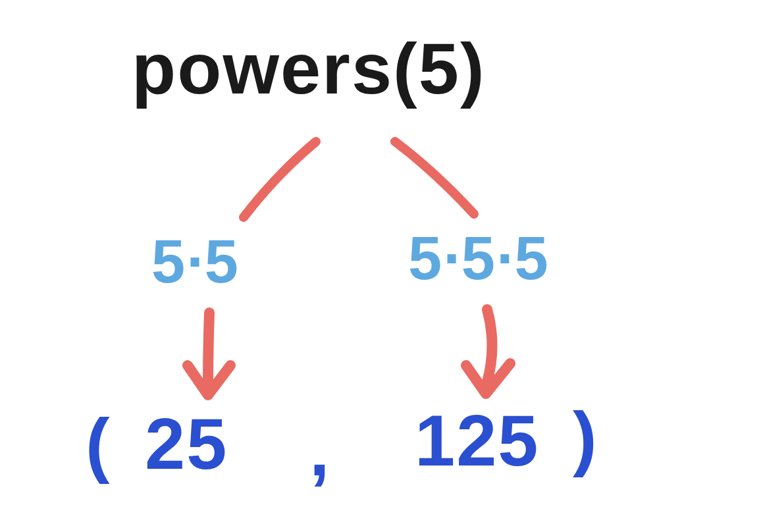  I want to click on arrow-left-shaft, so click(209, 349).